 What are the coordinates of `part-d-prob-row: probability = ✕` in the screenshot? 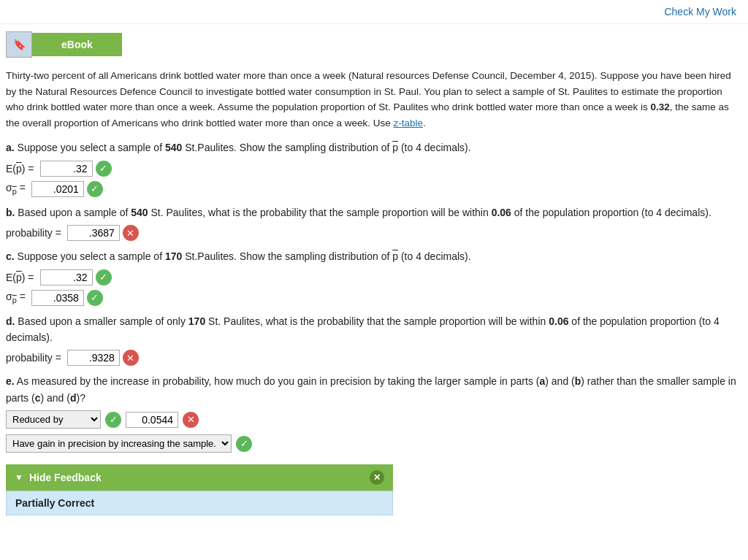 It's located at (373, 358).